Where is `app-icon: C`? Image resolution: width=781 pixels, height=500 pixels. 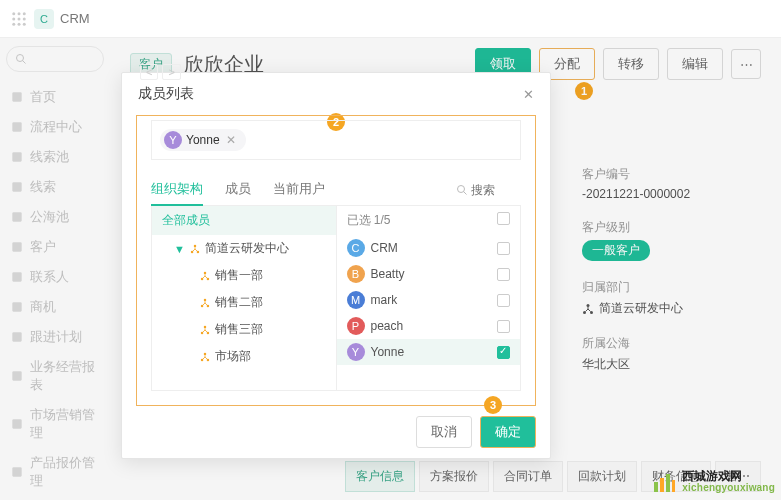
app-icon: C is located at coordinates (44, 19).